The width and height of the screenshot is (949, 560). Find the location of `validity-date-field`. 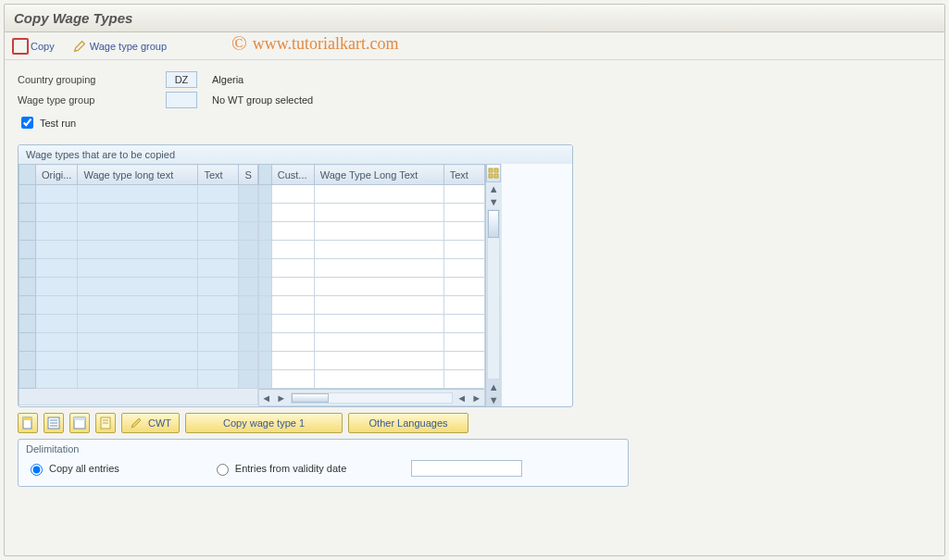

validity-date-field is located at coordinates (467, 468).